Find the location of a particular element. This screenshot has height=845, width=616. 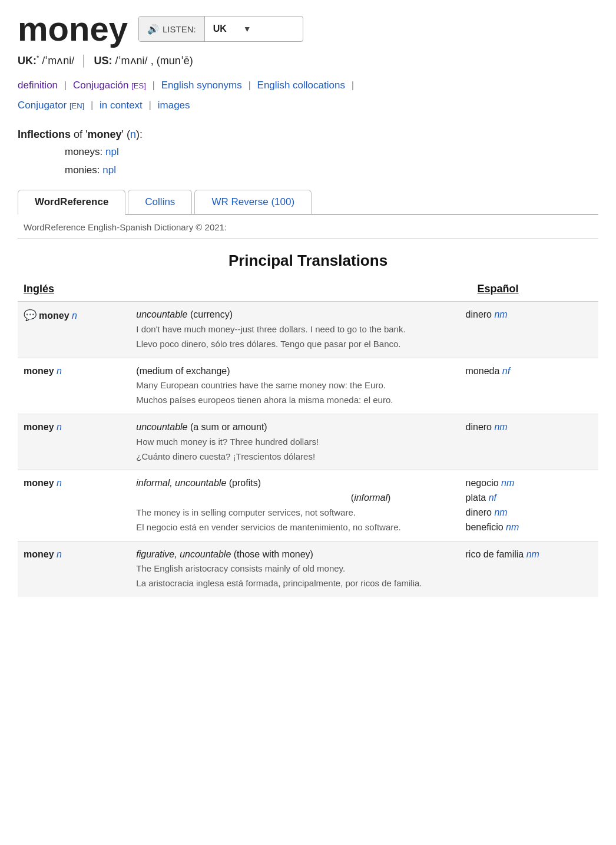

tab-wr-reverse: WR Reverse (100) is located at coordinates (253, 202).